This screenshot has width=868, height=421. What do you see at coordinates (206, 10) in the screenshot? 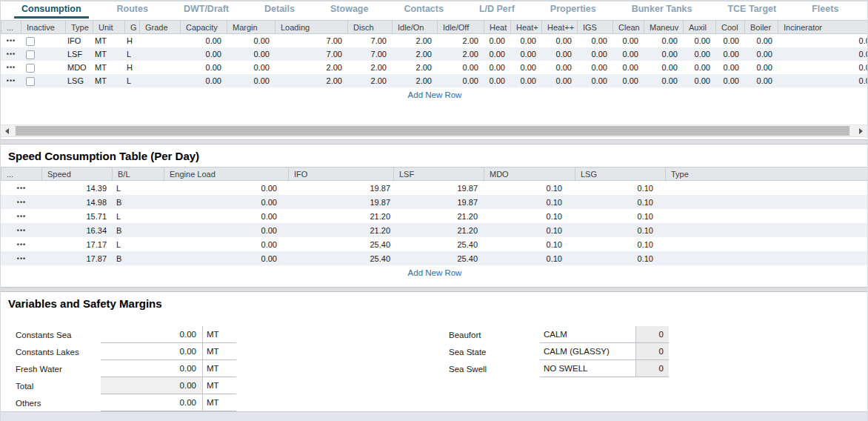
I see `tab: DWT/Draft` at bounding box center [206, 10].